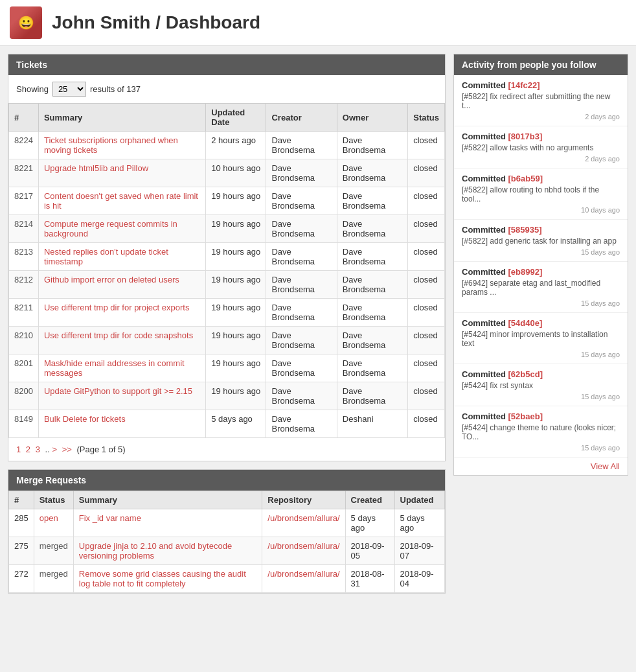 The image size is (636, 672). I want to click on mr-summary: Remove some grid classes causing the aud…, so click(168, 579).